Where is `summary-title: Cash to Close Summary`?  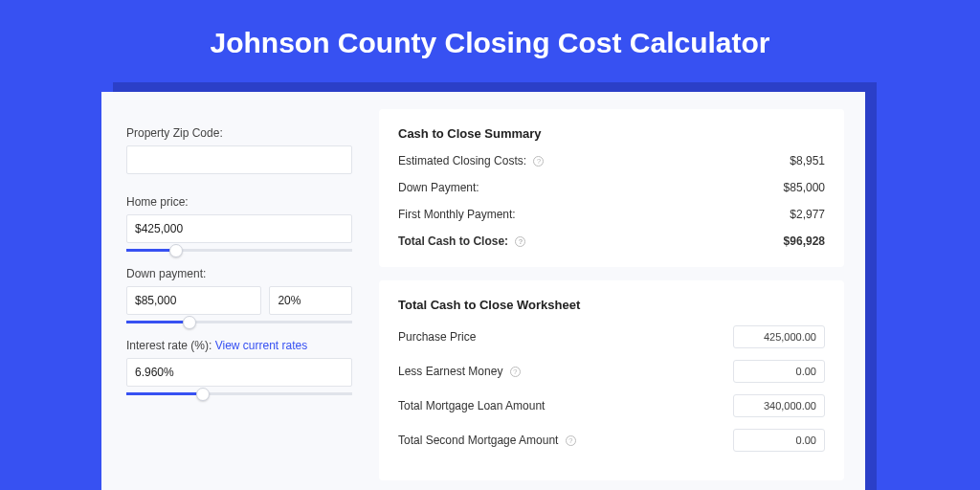
summary-title: Cash to Close Summary is located at coordinates (612, 134).